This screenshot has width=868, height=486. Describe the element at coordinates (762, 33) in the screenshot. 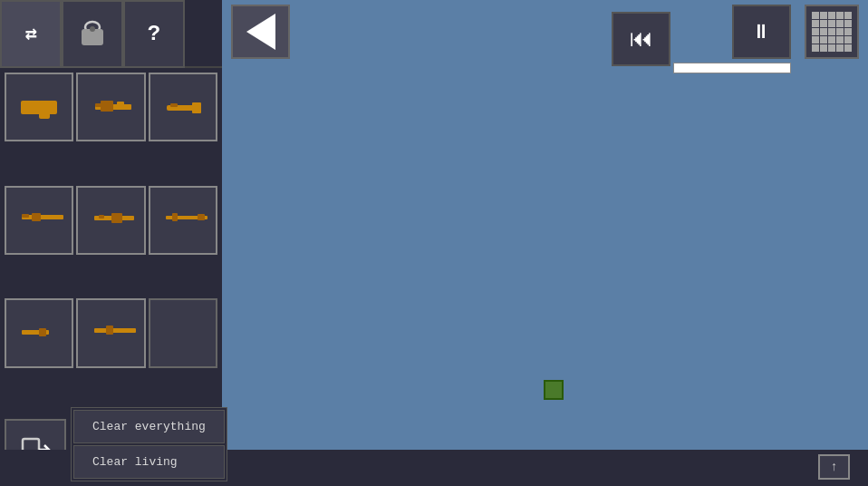

I see `pause-icon: ⏸` at that location.